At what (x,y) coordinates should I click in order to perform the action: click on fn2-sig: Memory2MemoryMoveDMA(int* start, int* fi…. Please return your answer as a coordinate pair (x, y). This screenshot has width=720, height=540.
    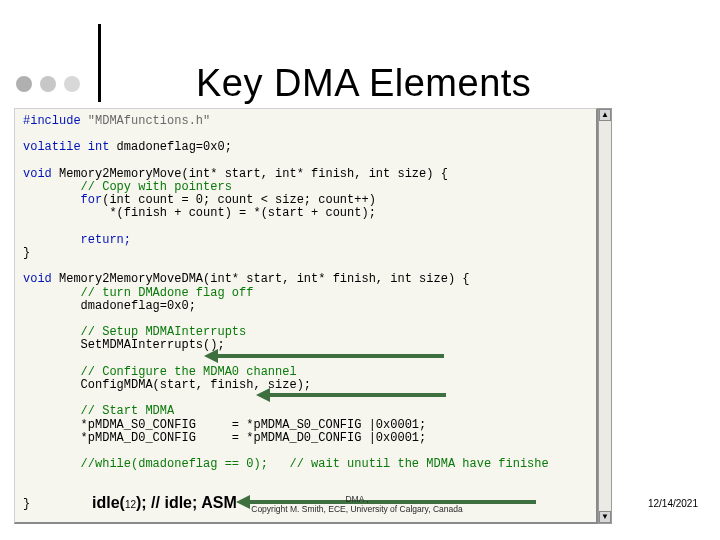
    Looking at the image, I should click on (261, 279).